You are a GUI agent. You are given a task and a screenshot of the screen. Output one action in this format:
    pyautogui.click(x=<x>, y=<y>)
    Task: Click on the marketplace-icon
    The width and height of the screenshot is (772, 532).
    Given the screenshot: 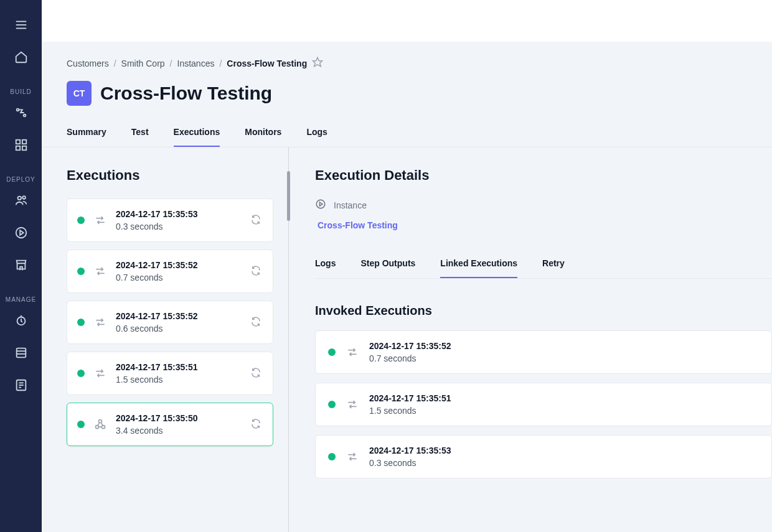 What is the action you would take?
    pyautogui.click(x=21, y=265)
    